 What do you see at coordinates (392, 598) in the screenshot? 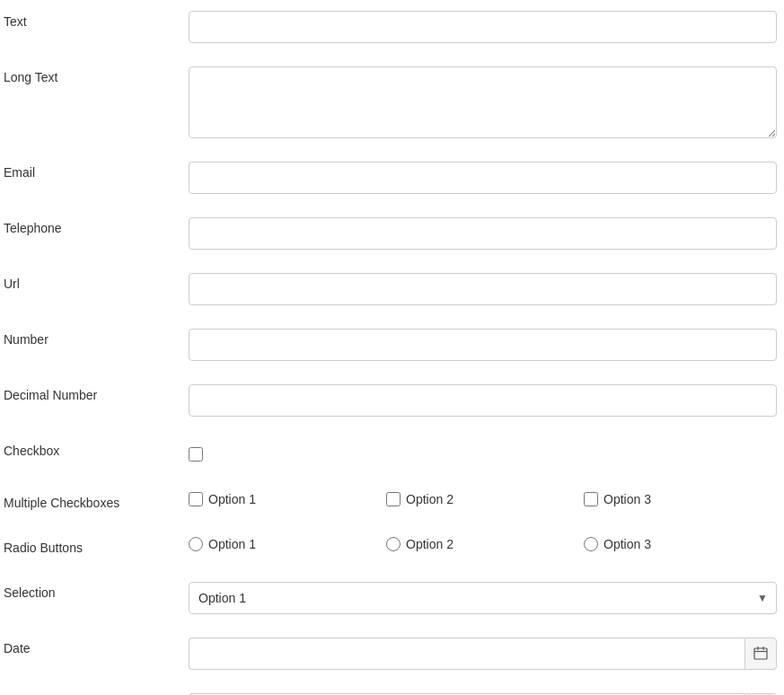
I see `selection-row: Selection Option 1 Option 2 Option 3 ▼` at bounding box center [392, 598].